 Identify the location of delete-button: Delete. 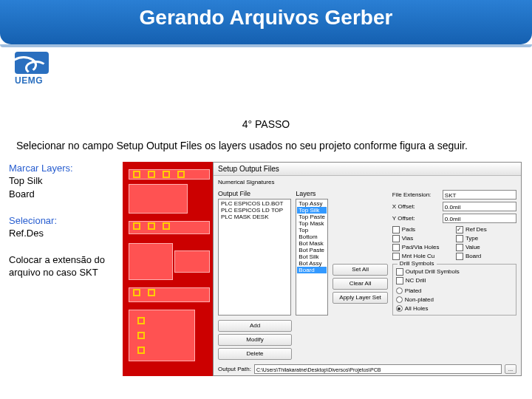
(255, 354).